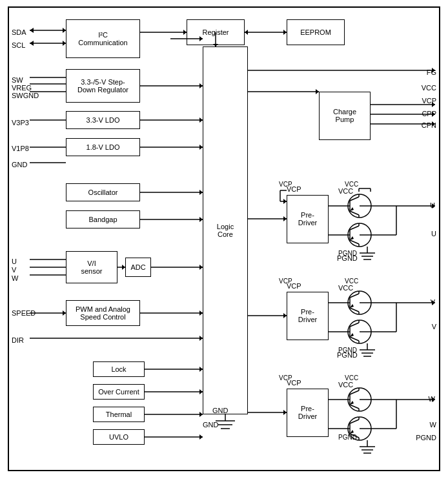 This screenshot has width=448, height=477. Describe the element at coordinates (351, 378) in the screenshot. I see `vcc-transistor-w: VCC` at that location.